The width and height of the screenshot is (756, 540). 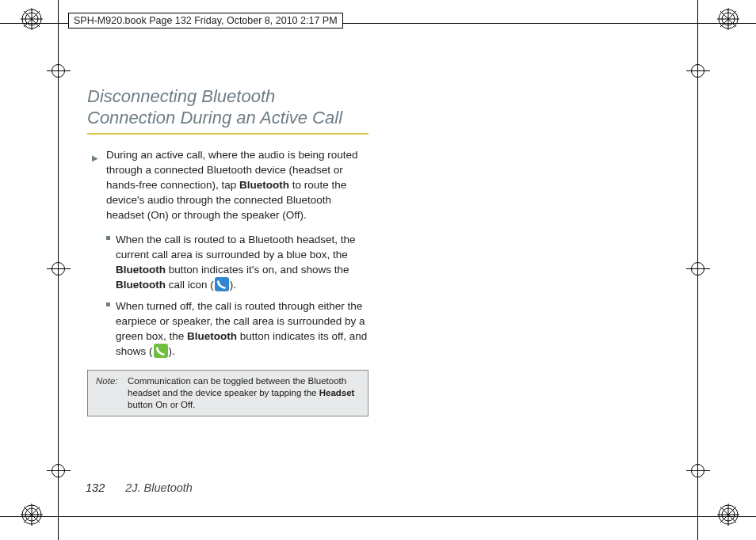 What do you see at coordinates (242, 295) in the screenshot?
I see `sub-list: When the call is routed to a Bluetooth h…` at bounding box center [242, 295].